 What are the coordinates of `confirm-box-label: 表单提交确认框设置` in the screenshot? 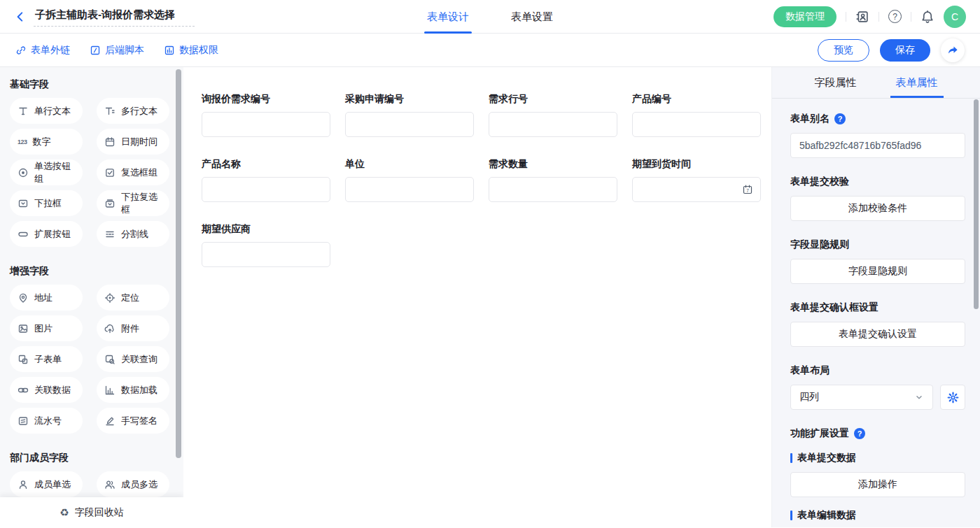 It's located at (878, 308).